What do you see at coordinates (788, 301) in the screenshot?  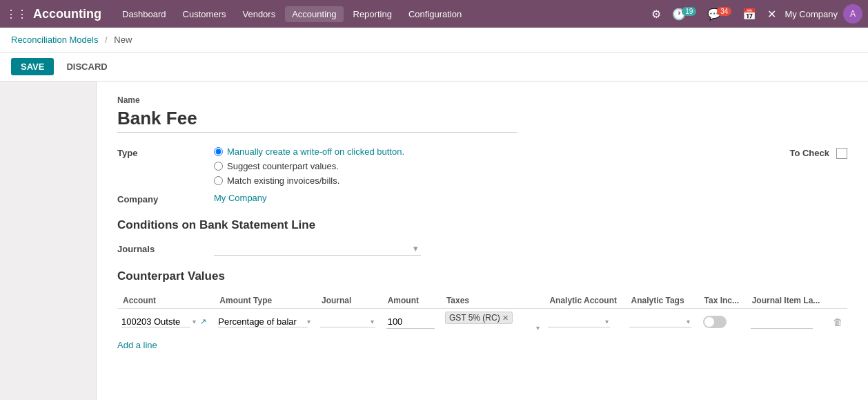 I see `col-journal-item-label: Journal Item La...` at bounding box center [788, 301].